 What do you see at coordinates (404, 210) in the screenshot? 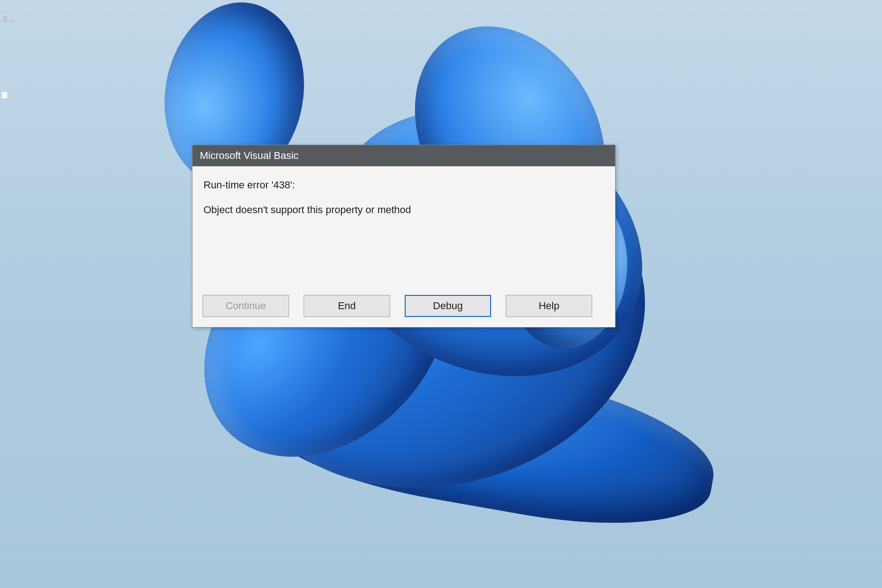
I see `error-message: Object doesn't support this property or …` at bounding box center [404, 210].